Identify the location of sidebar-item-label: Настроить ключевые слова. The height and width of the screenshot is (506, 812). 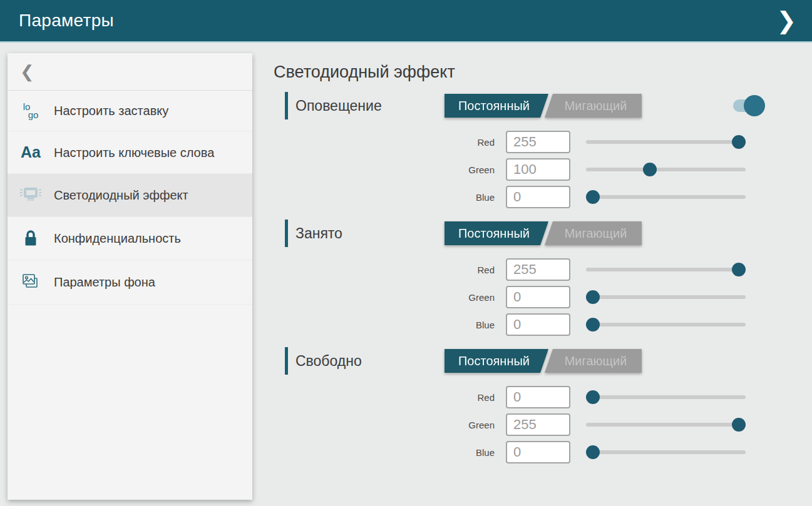
(134, 153).